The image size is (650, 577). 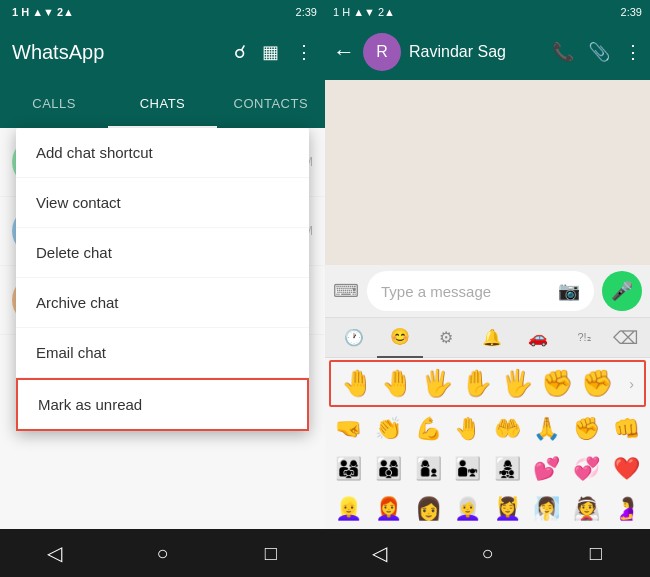 What do you see at coordinates (162, 153) in the screenshot?
I see `menu-add-shortcut: Add chat shortcut` at bounding box center [162, 153].